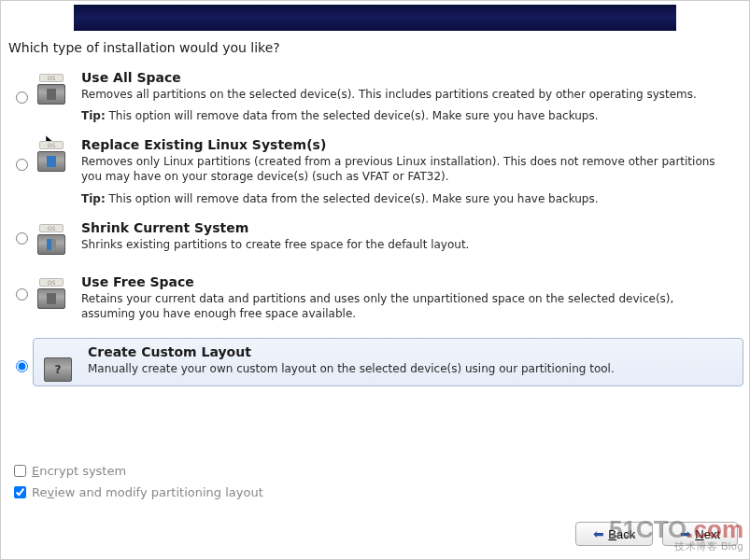  Describe the element at coordinates (78, 470) in the screenshot. I see `encrypt-label: Encrypt system` at that location.